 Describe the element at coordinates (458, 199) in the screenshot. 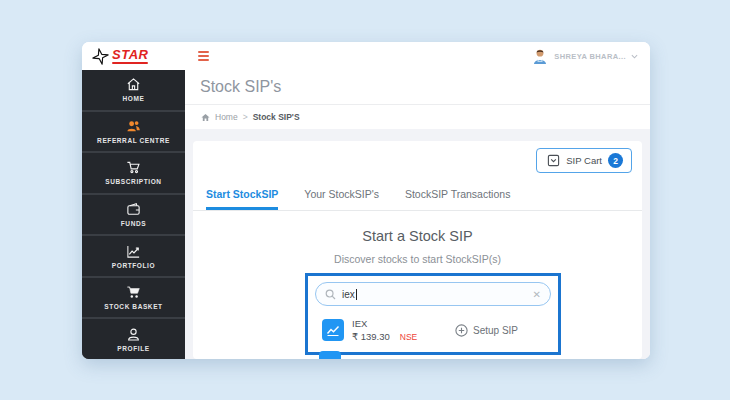

I see `tab-stocksip-transactions: StockSIP Transactions` at that location.